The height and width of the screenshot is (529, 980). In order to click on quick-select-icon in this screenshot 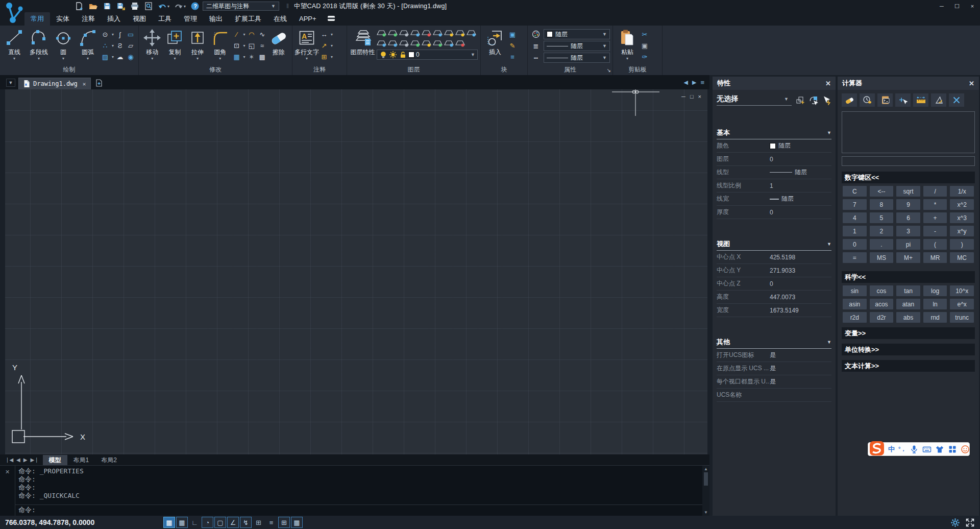, I will do `click(800, 100)`.